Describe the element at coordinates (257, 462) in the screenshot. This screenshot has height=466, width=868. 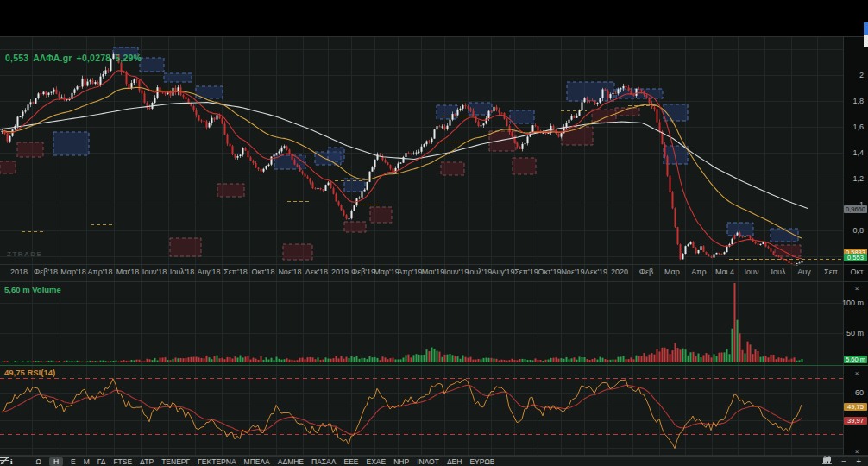
I see `tab-ΜΠΕΛΑ: ΜΠΕΛΑ` at that location.